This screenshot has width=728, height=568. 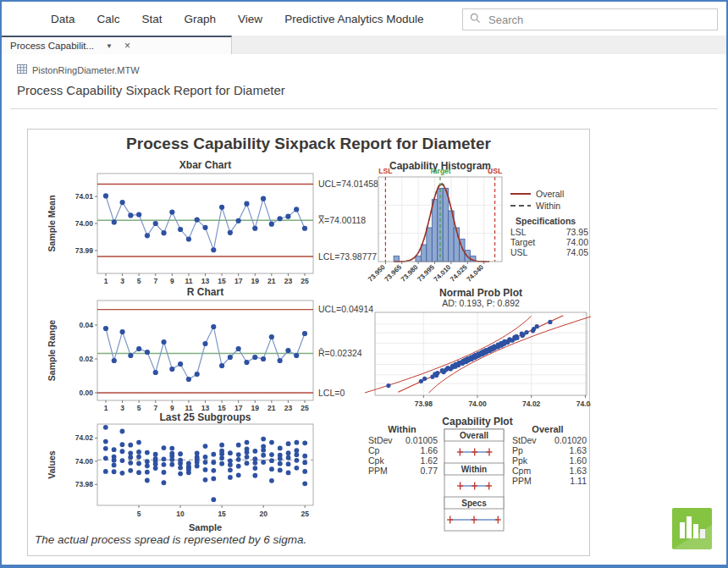 I want to click on minitab-logo-icon, so click(x=692, y=528).